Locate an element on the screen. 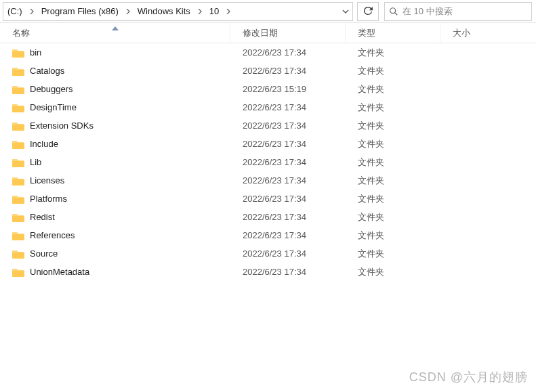 This screenshot has height=392, width=536. file-name: Lib is located at coordinates (35, 162).